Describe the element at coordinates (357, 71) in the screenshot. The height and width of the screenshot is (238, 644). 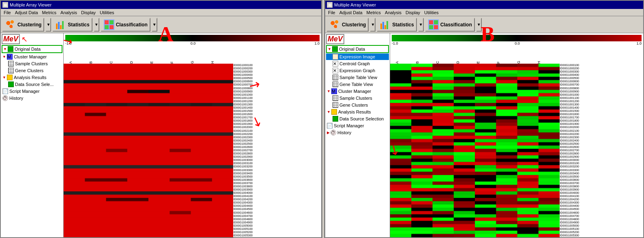
I see `expression-graph-label-b: Expression Graph` at that location.